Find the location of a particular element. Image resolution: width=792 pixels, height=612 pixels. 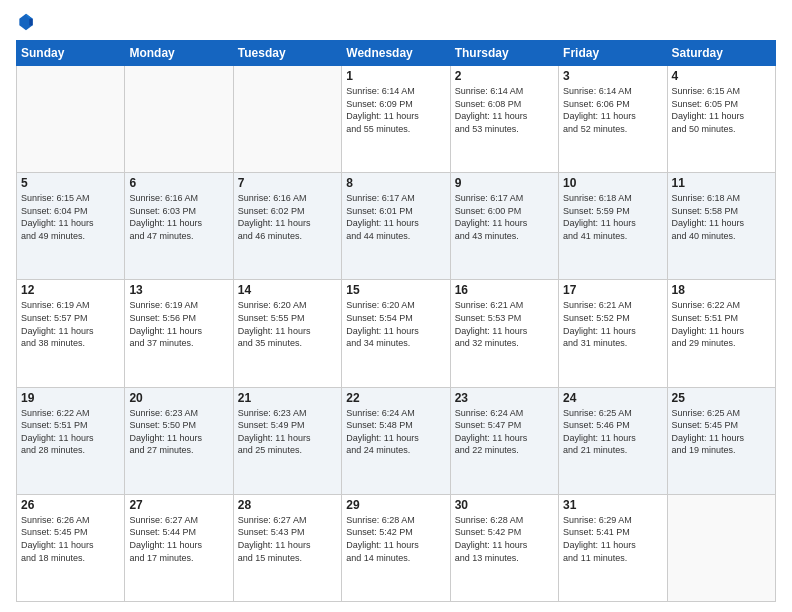

calendar-cell: 1Sunrise: 6:14 AM Sunset: 6:09 PM Daylig… is located at coordinates (396, 120).